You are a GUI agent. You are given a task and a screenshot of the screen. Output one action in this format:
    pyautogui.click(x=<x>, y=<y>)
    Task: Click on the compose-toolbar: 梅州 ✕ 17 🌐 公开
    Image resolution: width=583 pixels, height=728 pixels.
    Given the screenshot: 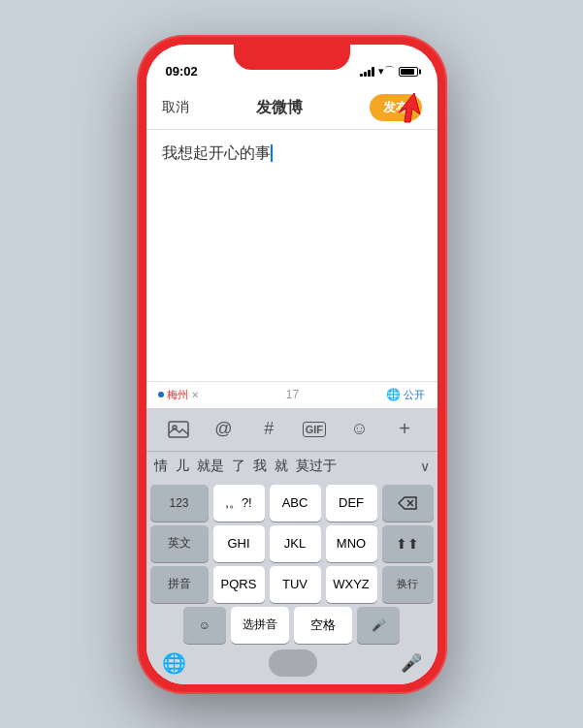 What is the action you would take?
    pyautogui.click(x=292, y=395)
    